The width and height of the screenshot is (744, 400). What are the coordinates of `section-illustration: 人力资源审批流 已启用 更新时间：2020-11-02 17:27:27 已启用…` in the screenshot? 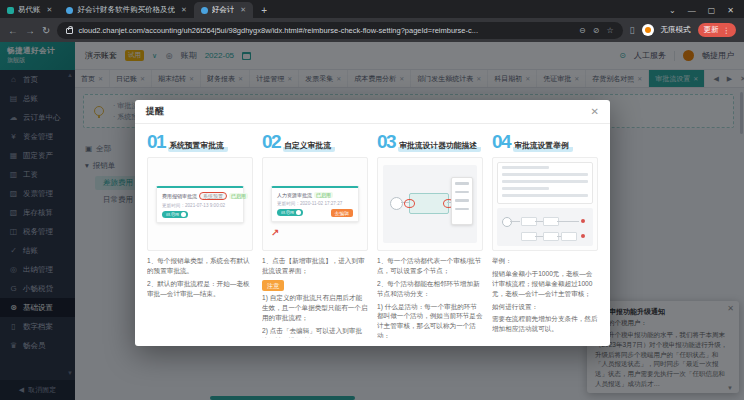 It's located at (315, 204).